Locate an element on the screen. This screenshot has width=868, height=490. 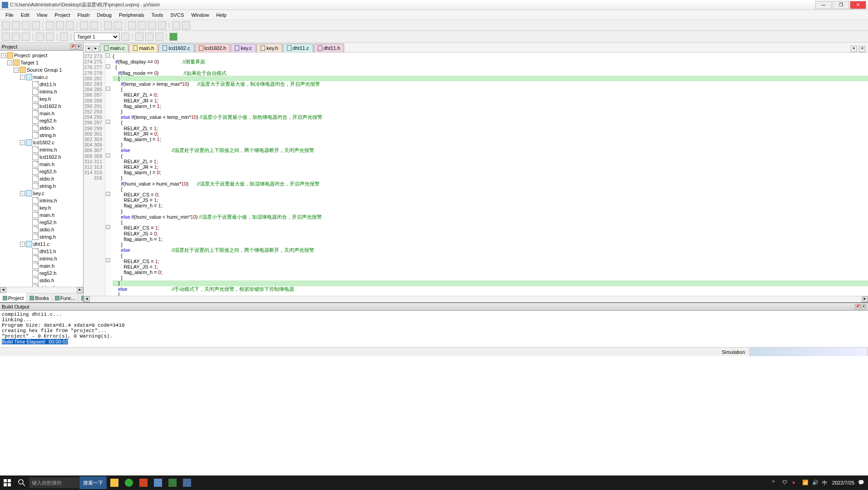
editor-tab-lcd1602-c: lcd1602.c is located at coordinates (176, 48).